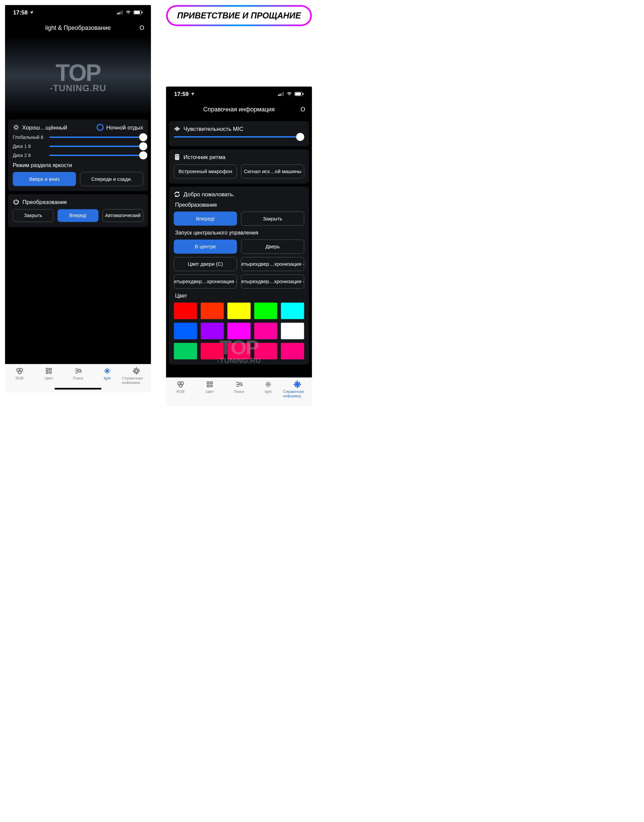 The image size is (644, 822). Describe the element at coordinates (177, 157) in the screenshot. I see `speaker-icon` at that location.